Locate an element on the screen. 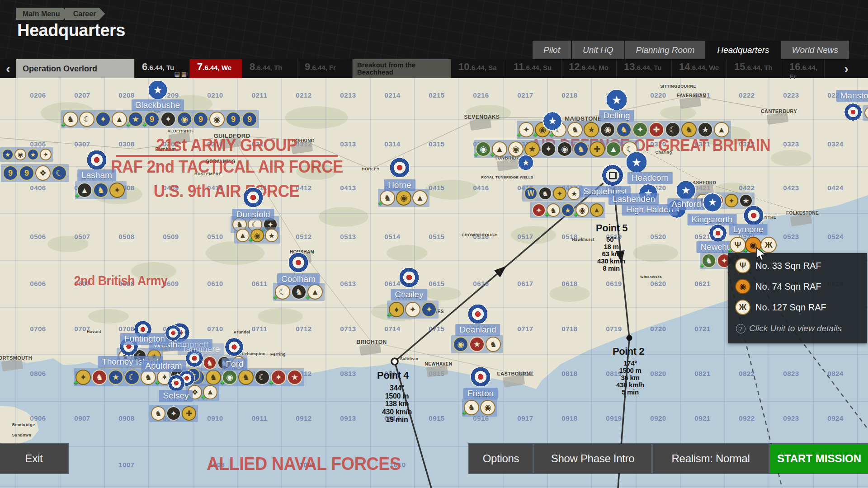 Image resolution: width=868 pixels, height=488 pixels. tab-planning-room: Planning Room is located at coordinates (665, 50).